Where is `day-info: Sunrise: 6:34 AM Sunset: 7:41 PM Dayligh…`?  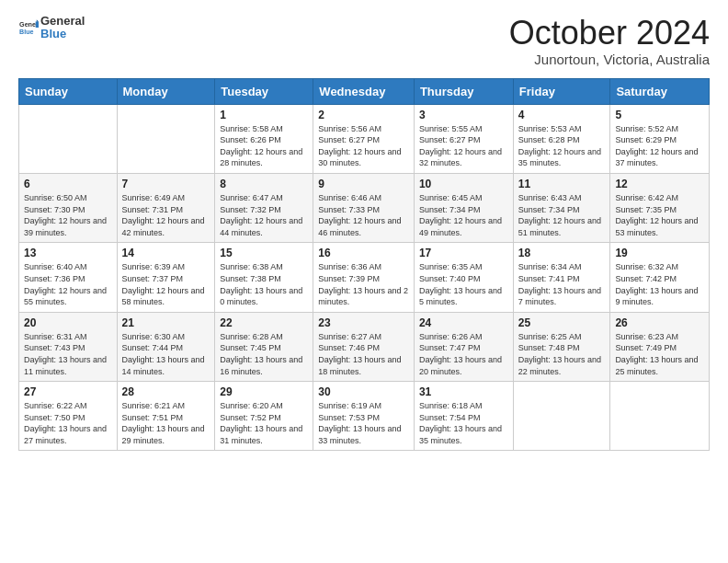 day-info: Sunrise: 6:34 AM Sunset: 7:41 PM Dayligh… is located at coordinates (563, 284).